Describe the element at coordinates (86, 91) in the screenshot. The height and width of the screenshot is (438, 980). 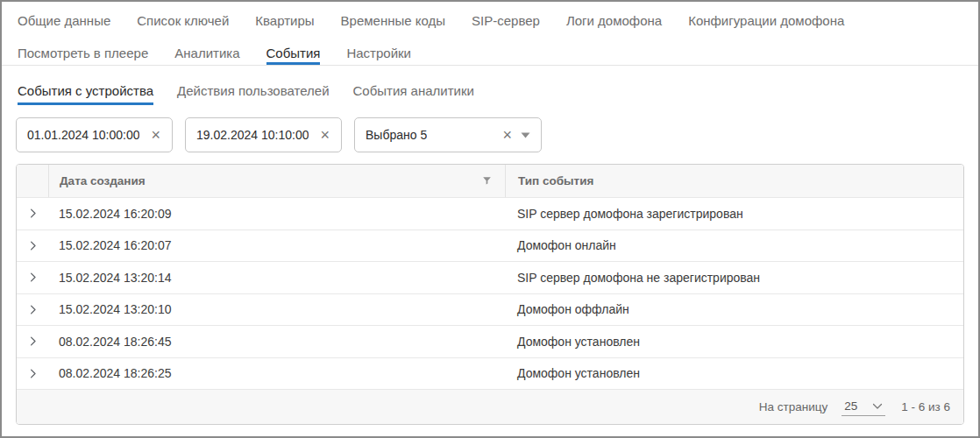
I see `tertiary-tab: События с устройства` at that location.